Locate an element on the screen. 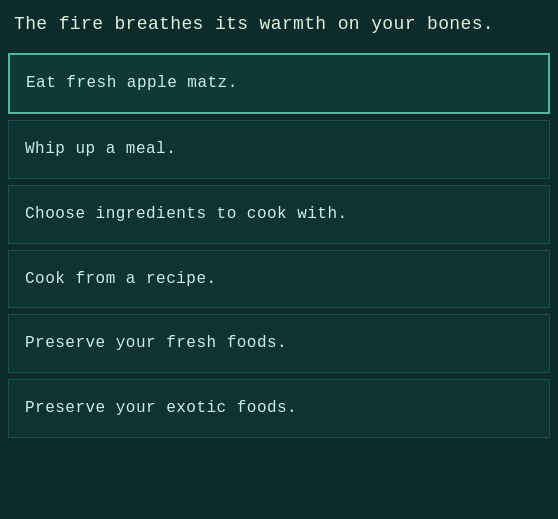 The width and height of the screenshot is (558, 519). menu-item-label: Preserve your fresh foods. is located at coordinates (156, 344).